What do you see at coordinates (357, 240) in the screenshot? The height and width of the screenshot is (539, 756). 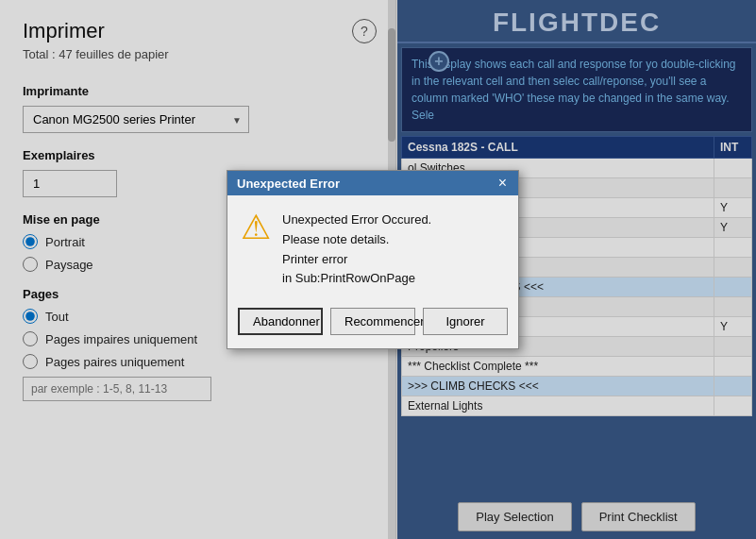 I see `error-line2: Please note details.` at bounding box center [357, 240].